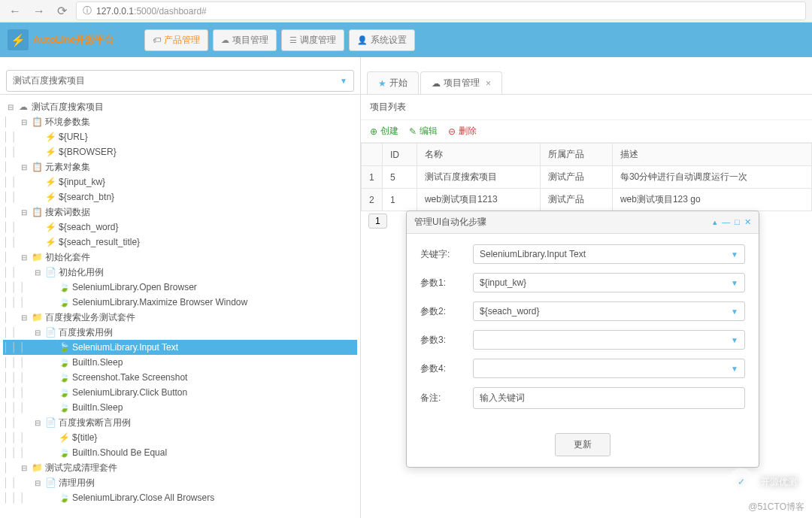 The width and height of the screenshot is (812, 518). I want to click on tree-node: │ │ │ 🍃SeleniumLibrary.Open Browser, so click(180, 287).